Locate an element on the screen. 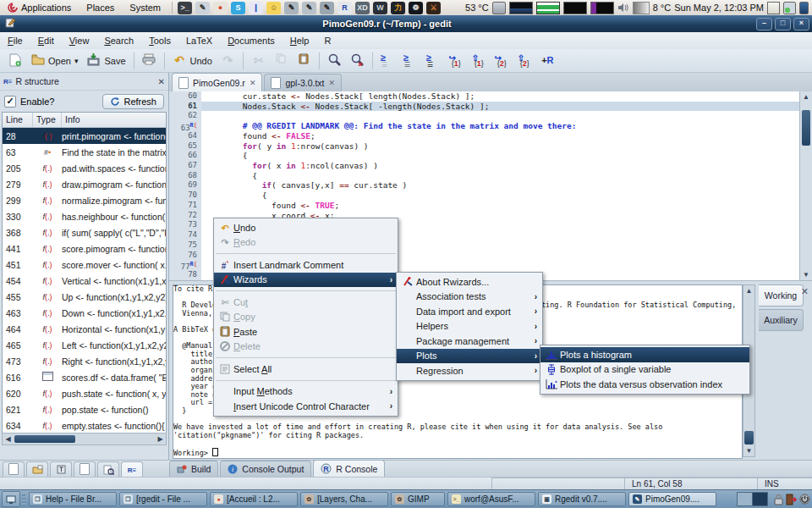 This screenshot has width=812, height=508. structure-row-616: 616scores.df <- data.frame( "Ec is located at coordinates (85, 378).